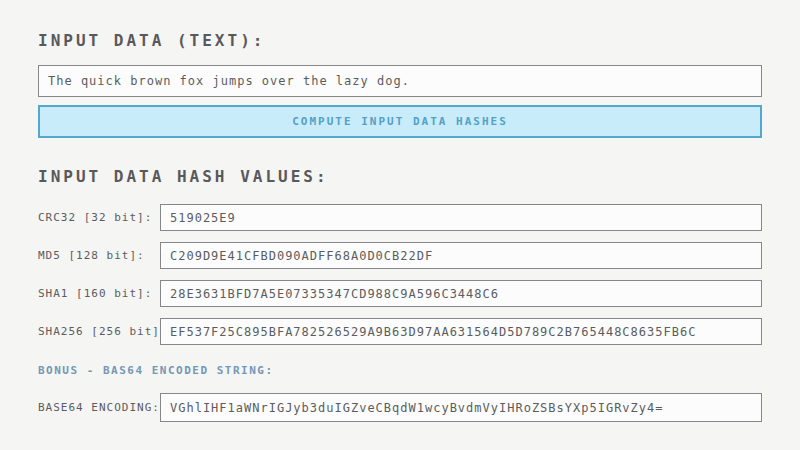 The image size is (800, 450). I want to click on sha1-value-field: 28E3631BFD7A5E07335347CD988C9A596C3448C6, so click(461, 294).